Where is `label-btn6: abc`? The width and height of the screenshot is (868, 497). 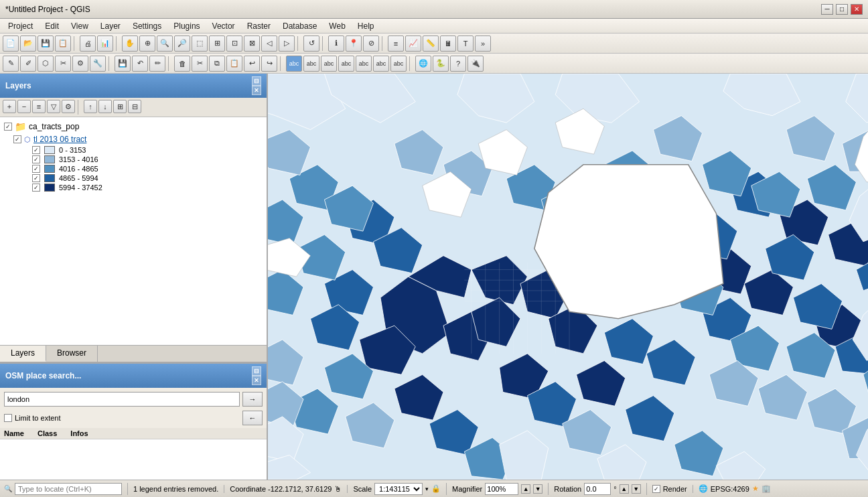
label-btn6: abc is located at coordinates (381, 64).